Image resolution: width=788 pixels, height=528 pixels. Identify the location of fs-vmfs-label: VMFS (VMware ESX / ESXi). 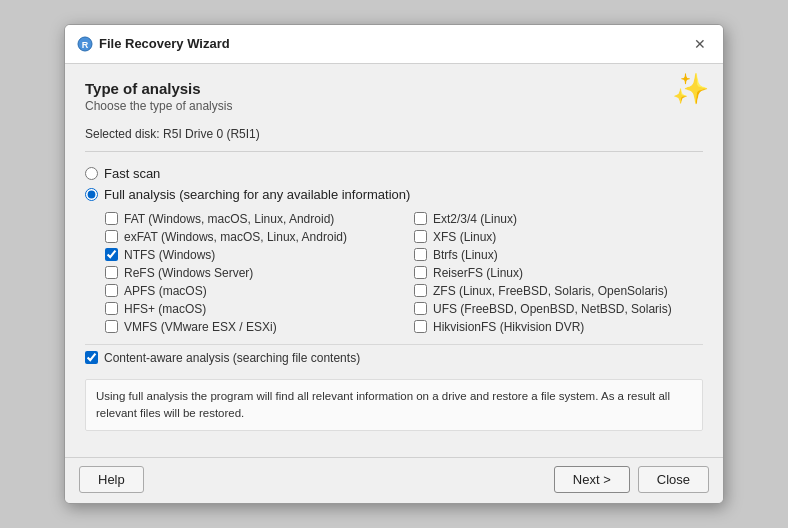
(200, 327).